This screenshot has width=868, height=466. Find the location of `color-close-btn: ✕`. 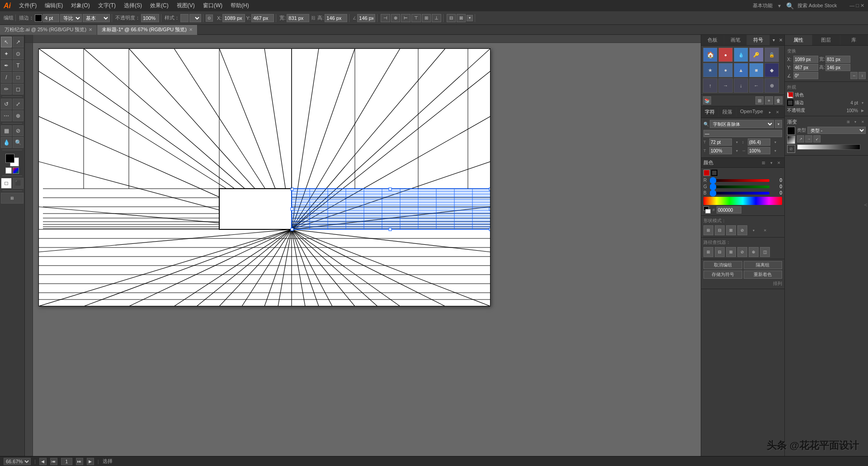

color-close-btn: ✕ is located at coordinates (779, 163).